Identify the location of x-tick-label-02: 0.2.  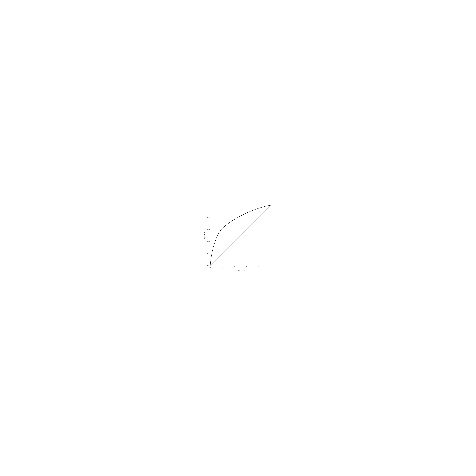
(222, 268).